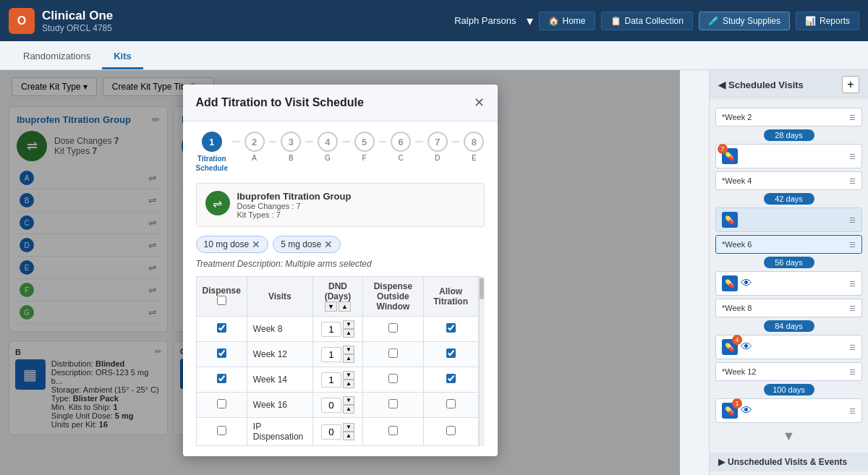 The image size is (868, 475). I want to click on step-1-label: TitrationSchedule, so click(212, 163).